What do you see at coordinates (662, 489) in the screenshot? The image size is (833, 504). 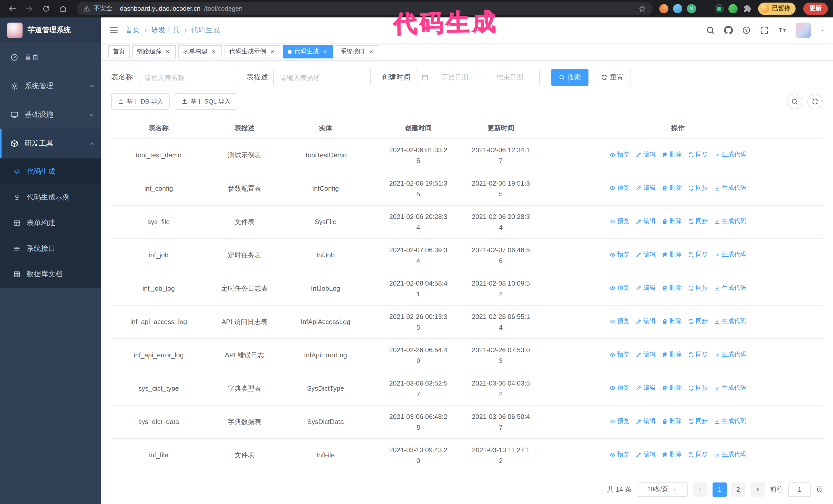 I see `page-size-select: 10条/页` at bounding box center [662, 489].